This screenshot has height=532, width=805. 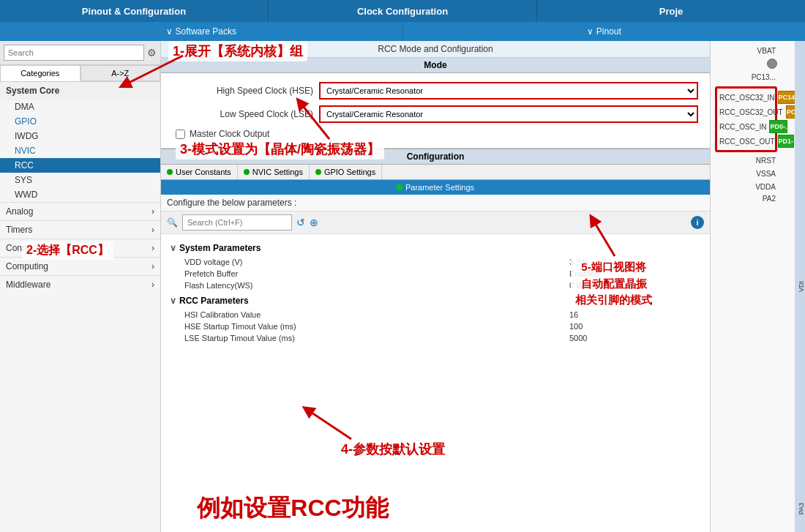 What do you see at coordinates (246, 114) in the screenshot?
I see `lse-label: Low Speed Clock (LSE)` at bounding box center [246, 114].